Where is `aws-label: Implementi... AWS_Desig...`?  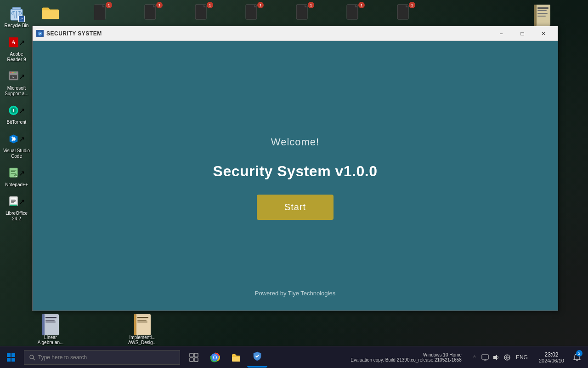
aws-label: Implementi... AWS_Desig... is located at coordinates (142, 340).